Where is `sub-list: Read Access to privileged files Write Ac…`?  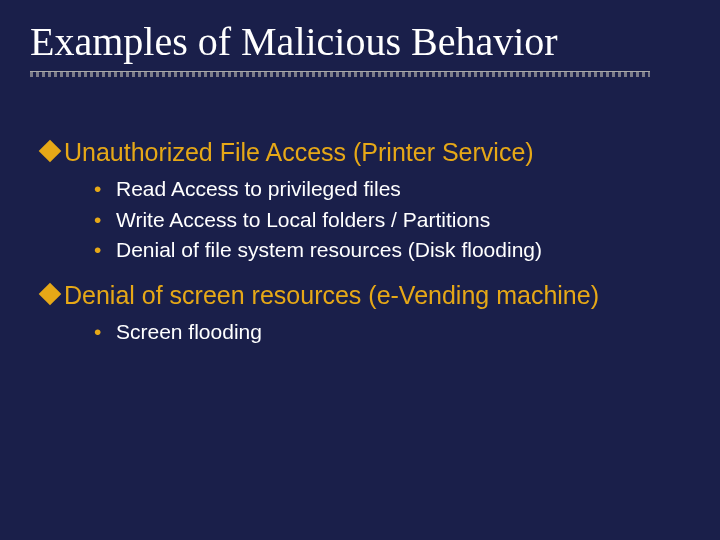 sub-list: Read Access to privileged files Write Ac… is located at coordinates (392, 220).